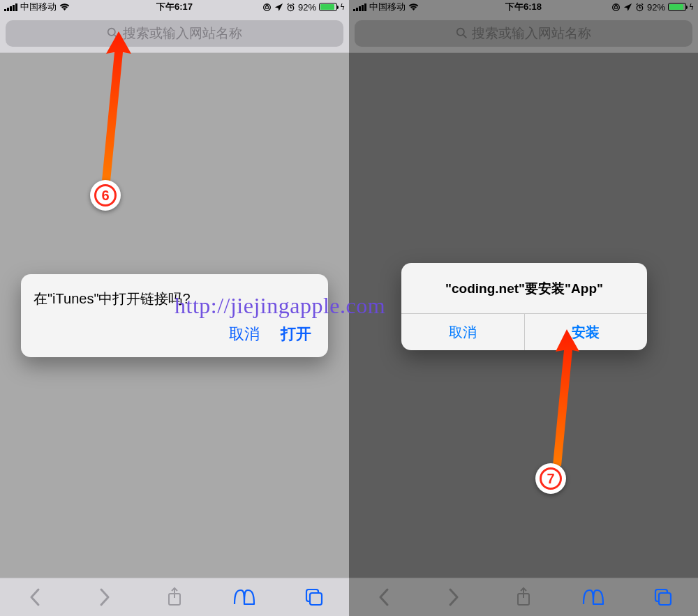  I want to click on clock-label: 下午6:18, so click(524, 7).